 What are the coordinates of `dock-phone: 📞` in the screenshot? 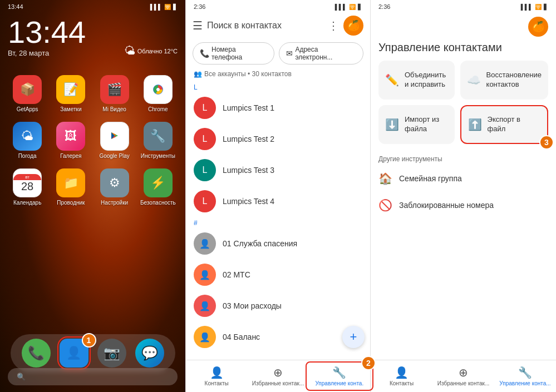 It's located at (36, 353).